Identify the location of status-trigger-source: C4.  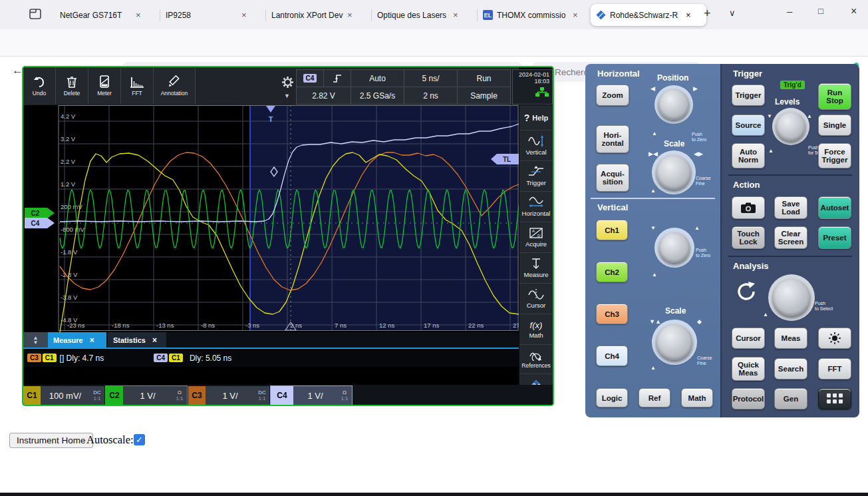
(310, 79).